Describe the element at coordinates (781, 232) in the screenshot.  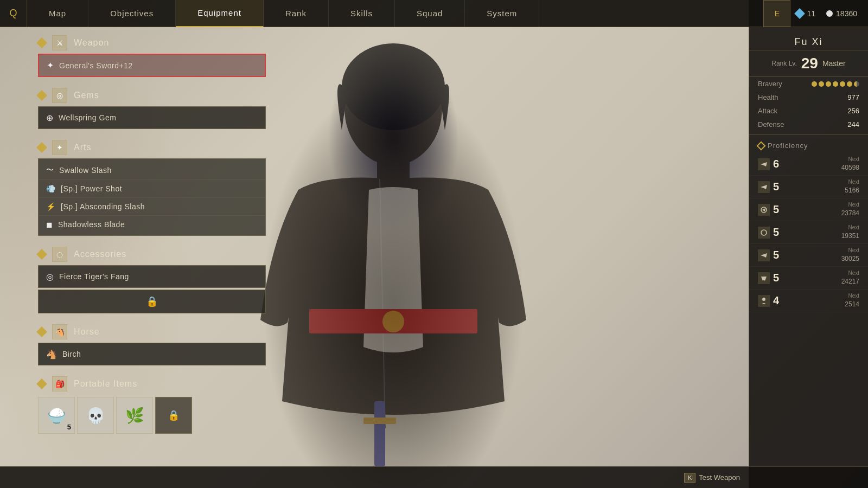
I see `prof-level-3: 5` at that location.